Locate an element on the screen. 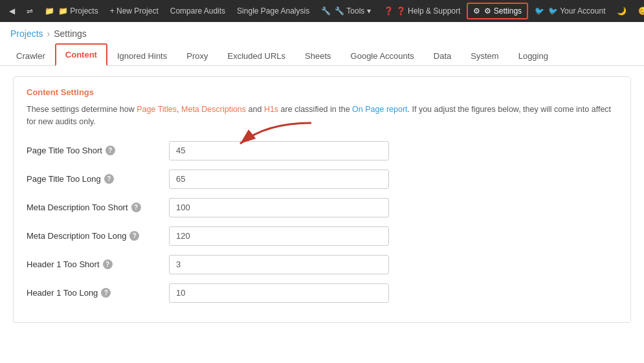  label-page-title-long: Page Title Too Long ? is located at coordinates (98, 179).